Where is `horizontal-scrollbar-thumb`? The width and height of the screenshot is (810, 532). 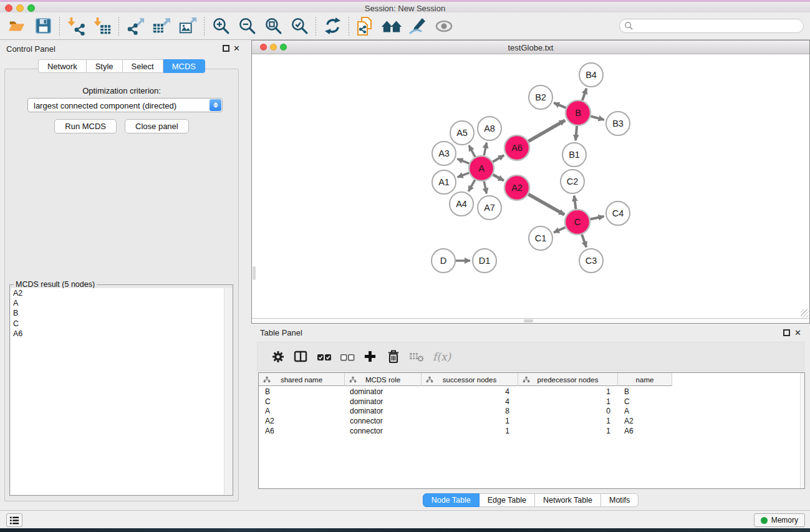 horizontal-scrollbar-thumb is located at coordinates (529, 321).